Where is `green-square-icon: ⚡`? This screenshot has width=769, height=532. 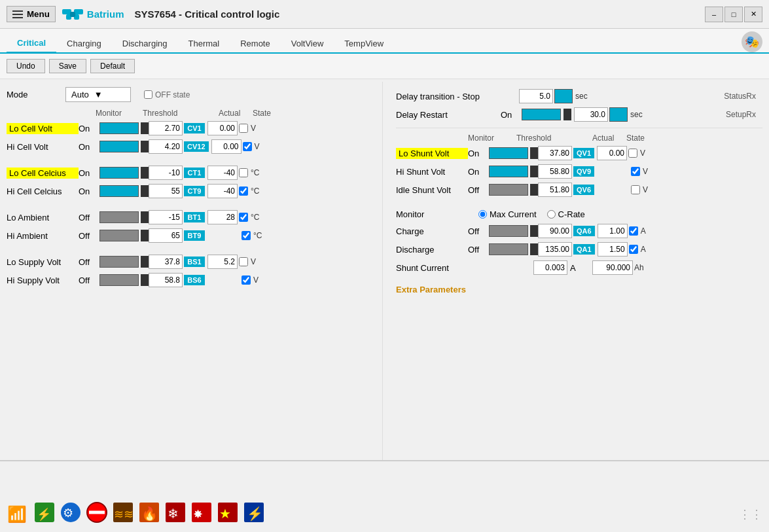 green-square-icon: ⚡ is located at coordinates (45, 512).